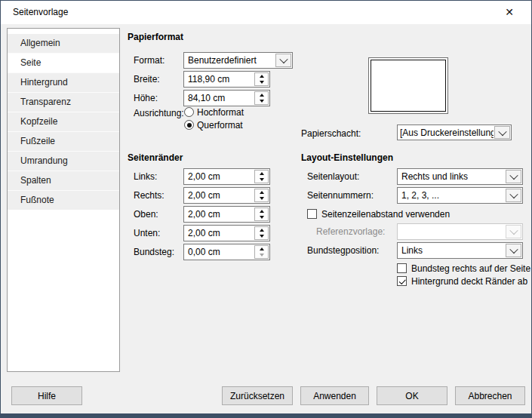 The image size is (532, 418). Describe the element at coordinates (257, 395) in the screenshot. I see `reset-button: Zurücksetzen` at that location.